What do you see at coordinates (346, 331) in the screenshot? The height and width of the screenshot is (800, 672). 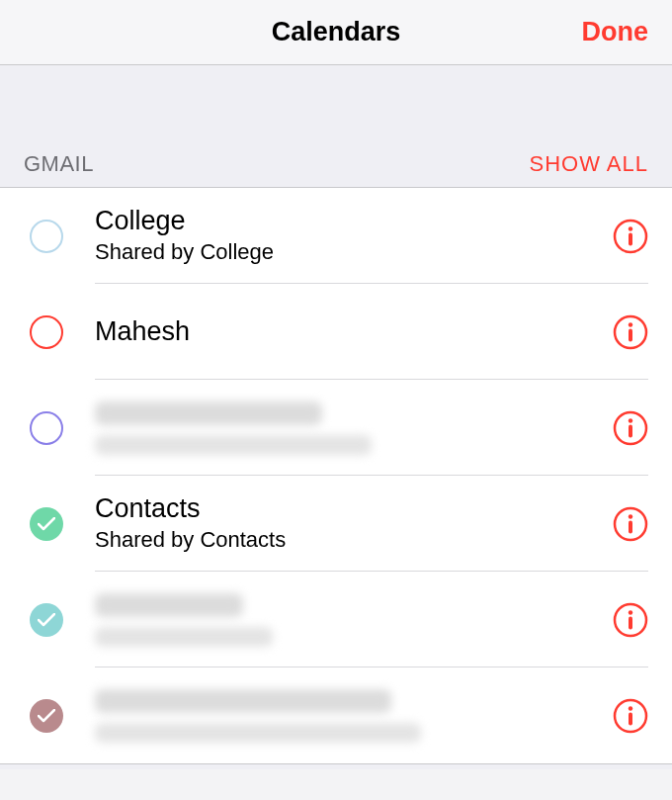 I see `calendar-title: Mahesh` at bounding box center [346, 331].